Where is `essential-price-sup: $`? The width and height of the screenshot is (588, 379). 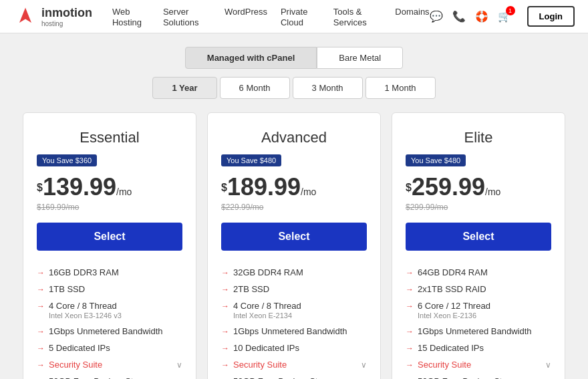 essential-price-sup: $ is located at coordinates (40, 187).